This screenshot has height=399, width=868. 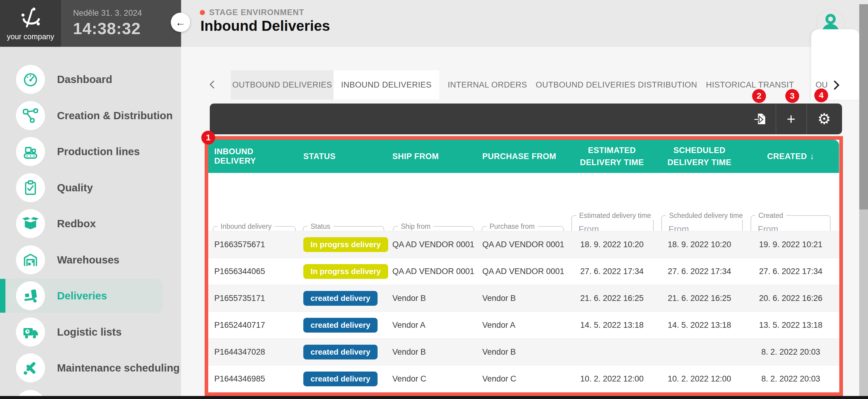 What do you see at coordinates (257, 12) in the screenshot?
I see `environment-label: STAGE ENVIRONMENT` at bounding box center [257, 12].